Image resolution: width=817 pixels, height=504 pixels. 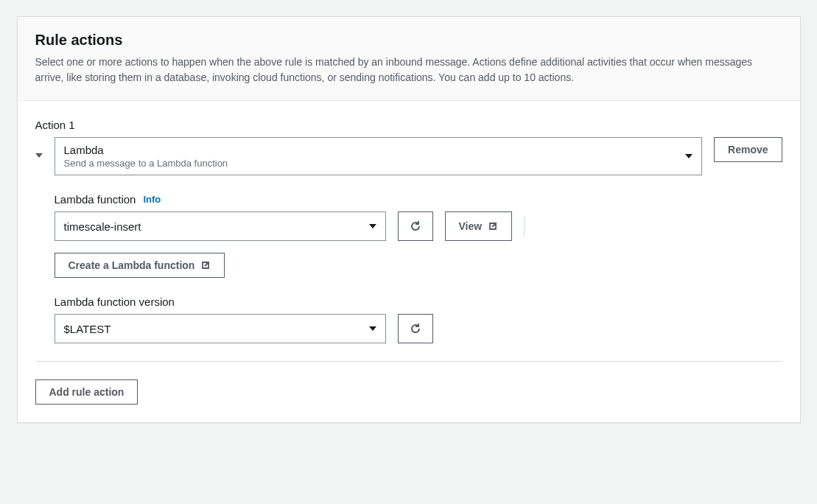 What do you see at coordinates (471, 226) in the screenshot?
I see `view-button-label: View` at bounding box center [471, 226].